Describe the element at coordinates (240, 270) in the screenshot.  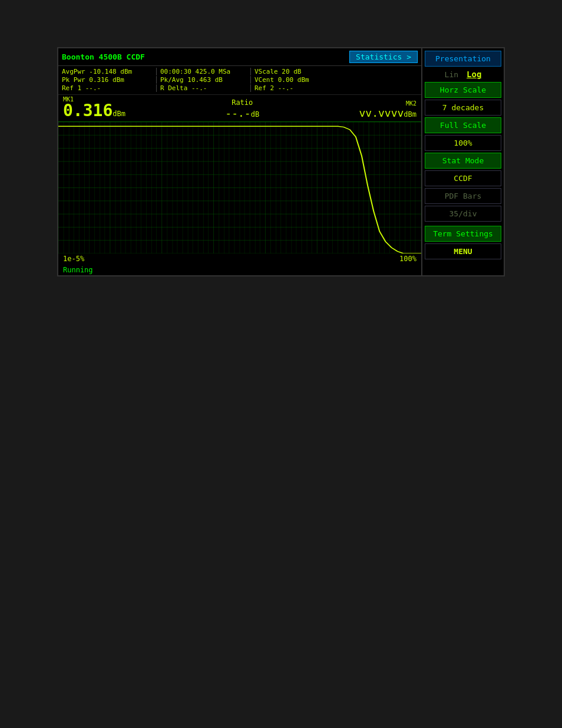
I see `status-bar: Running` at that location.